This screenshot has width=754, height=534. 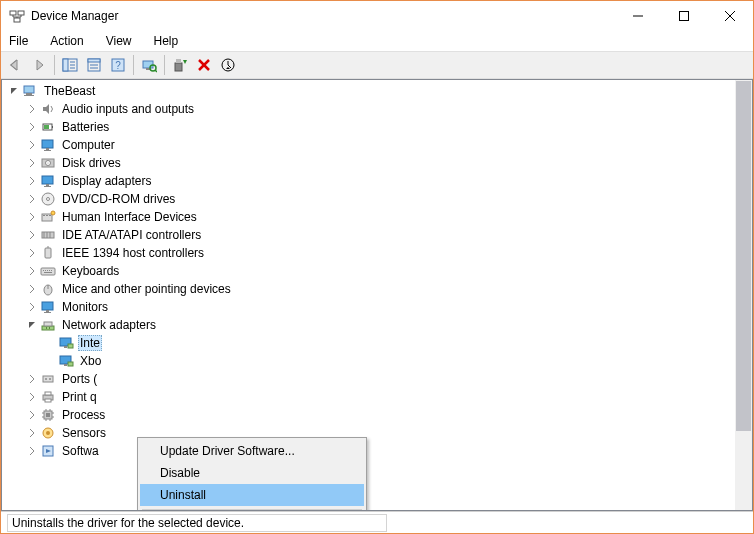 I want to click on tree-root: TheBeast, so click(x=377, y=91).